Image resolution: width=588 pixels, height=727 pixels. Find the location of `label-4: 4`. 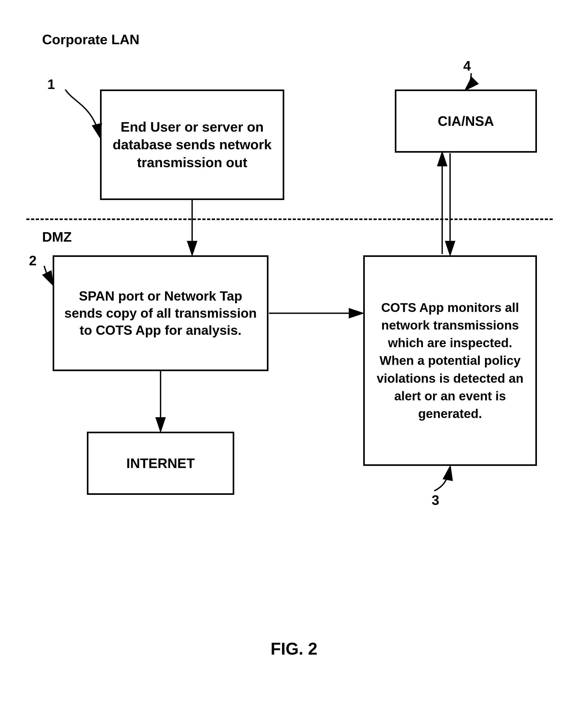

label-4: 4 is located at coordinates (467, 66).